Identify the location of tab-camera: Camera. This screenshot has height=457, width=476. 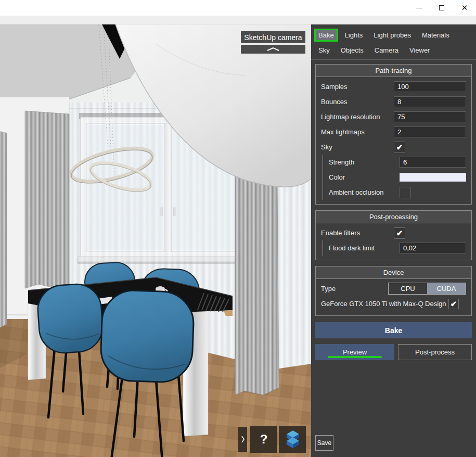
(387, 50).